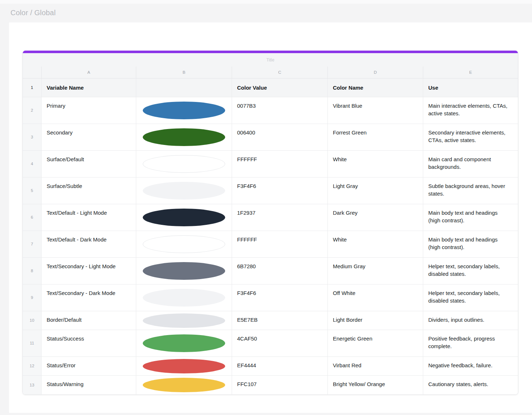  I want to click on table-row: 8 Text/Secondary - Light Mode 6B7280 Med…, so click(270, 271).